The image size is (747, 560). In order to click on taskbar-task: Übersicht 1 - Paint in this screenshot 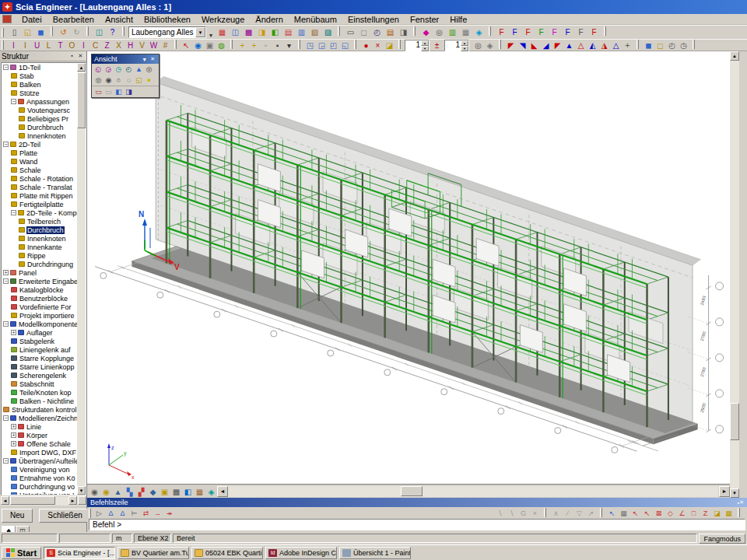, I will do `click(375, 553)`.